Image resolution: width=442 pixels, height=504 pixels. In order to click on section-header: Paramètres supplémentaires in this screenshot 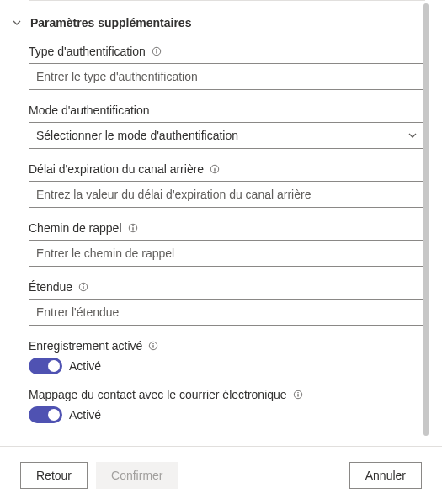, I will do `click(219, 23)`.